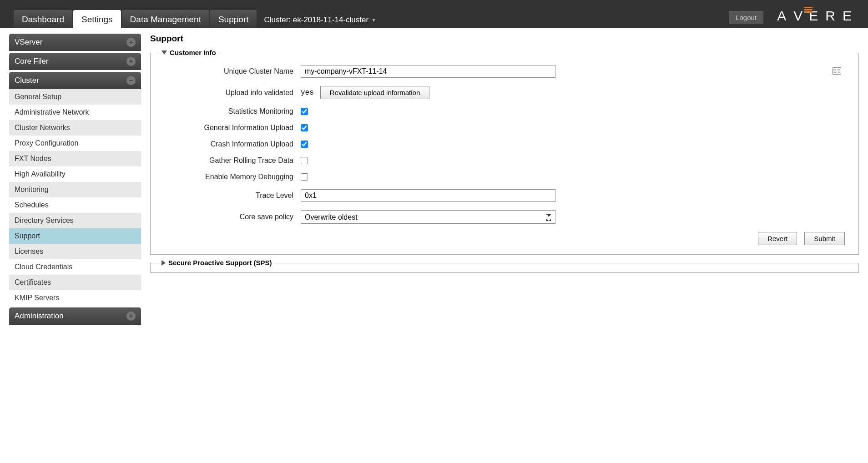 The height and width of the screenshot is (463, 868). I want to click on label-crash-info-upload: Crash Information Upload, so click(232, 144).